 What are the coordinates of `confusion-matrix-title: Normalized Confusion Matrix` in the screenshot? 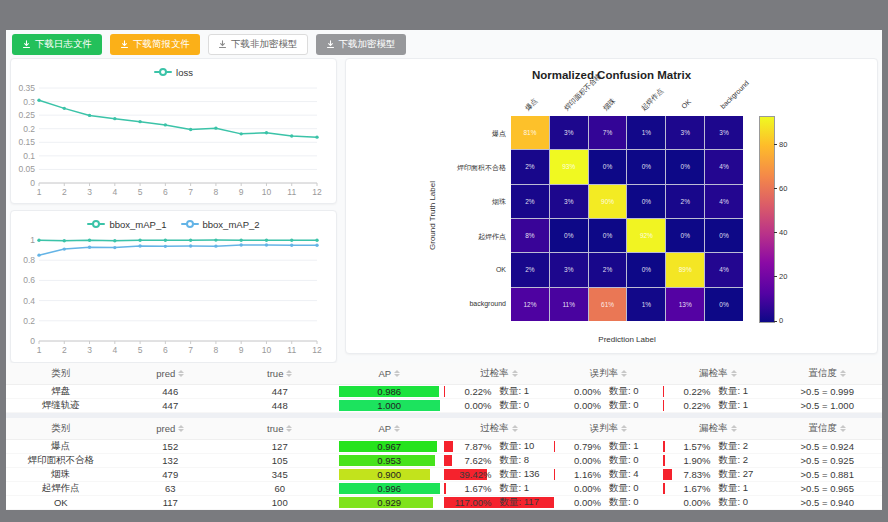 It's located at (612, 75).